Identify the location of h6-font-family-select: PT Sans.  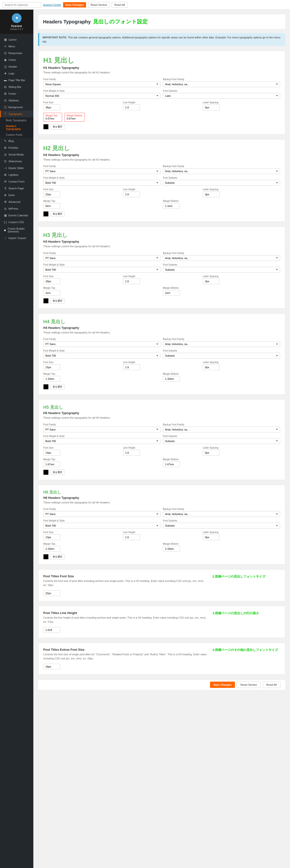
(102, 514).